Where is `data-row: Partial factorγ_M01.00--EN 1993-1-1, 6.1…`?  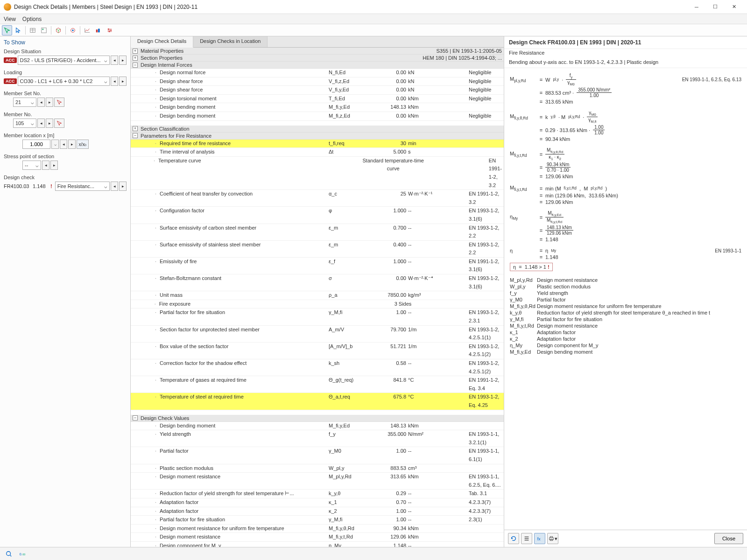 data-row: Partial factorγ_M01.00--EN 1993-1-1, 6.1… is located at coordinates (317, 455).